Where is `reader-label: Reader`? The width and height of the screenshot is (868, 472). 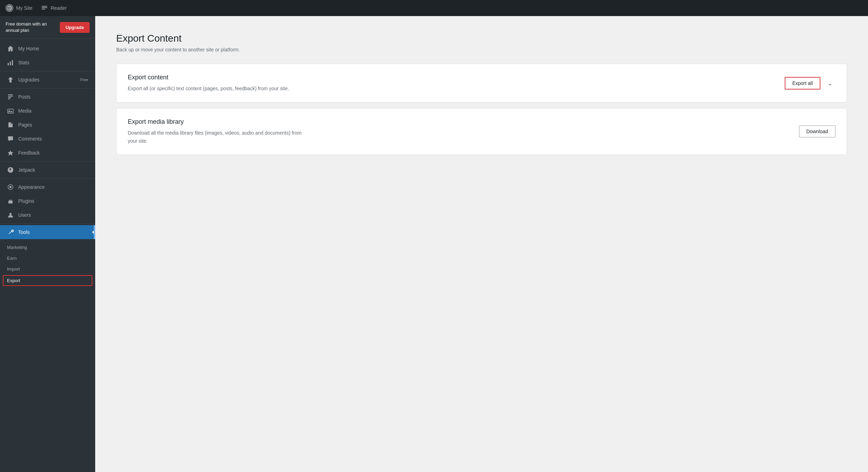
reader-label: Reader is located at coordinates (59, 8).